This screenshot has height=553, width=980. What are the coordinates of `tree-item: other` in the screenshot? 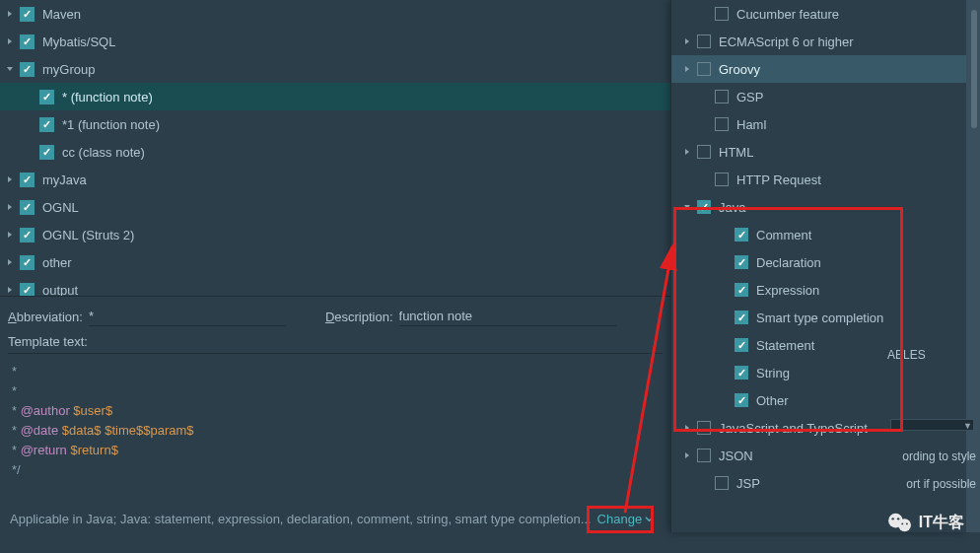 It's located at (335, 262).